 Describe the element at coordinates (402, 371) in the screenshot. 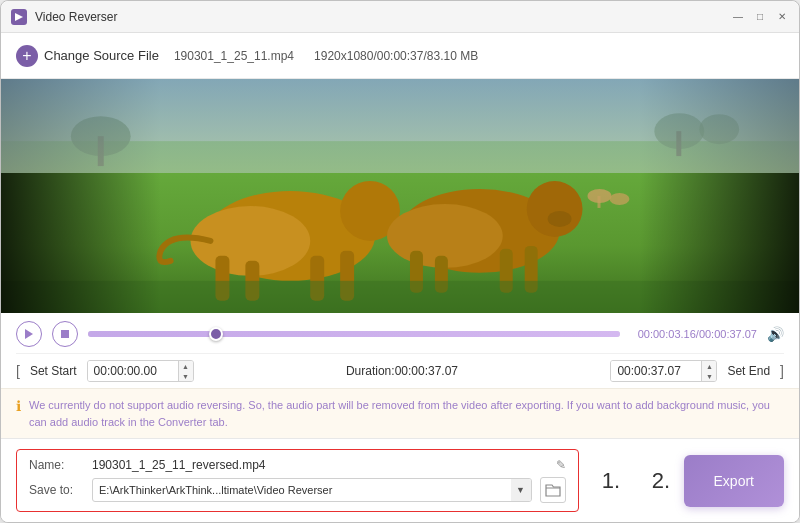

I see `duration-label: Duration:00:00:37.07` at that location.